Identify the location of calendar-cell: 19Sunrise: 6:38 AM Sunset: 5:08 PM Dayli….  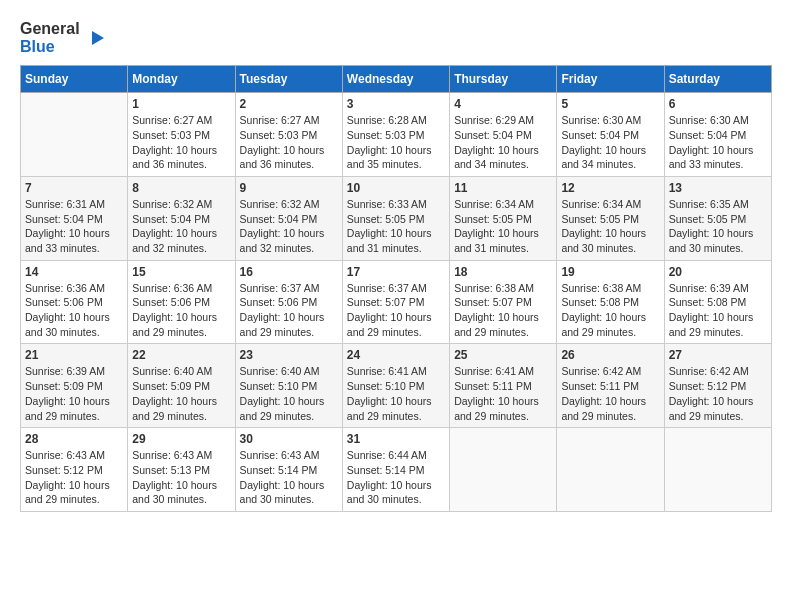
(610, 302).